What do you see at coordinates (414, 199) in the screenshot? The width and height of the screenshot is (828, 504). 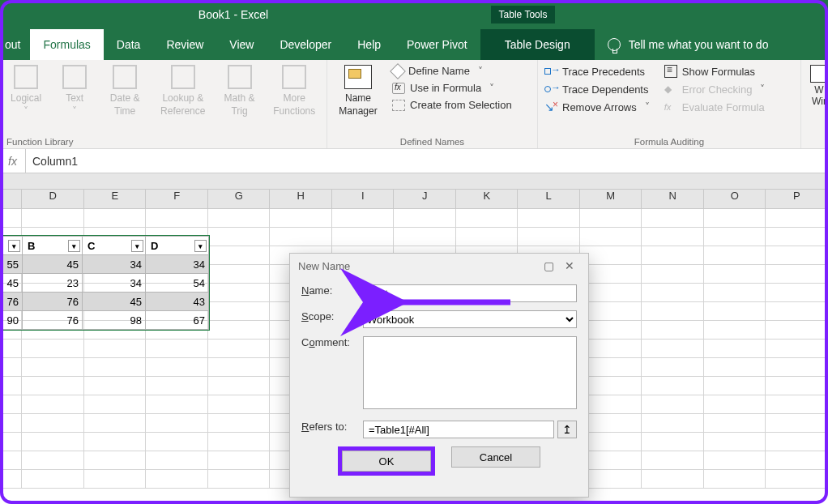 I see `column-headers-row: DEFGHIJKLMNOP` at bounding box center [414, 199].